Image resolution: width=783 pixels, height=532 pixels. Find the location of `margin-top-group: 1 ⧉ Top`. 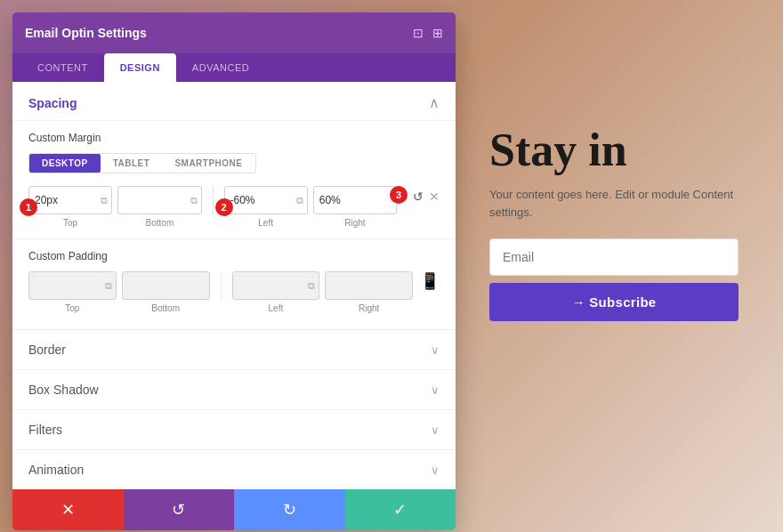

margin-top-group: 1 ⧉ Top is located at coordinates (70, 206).